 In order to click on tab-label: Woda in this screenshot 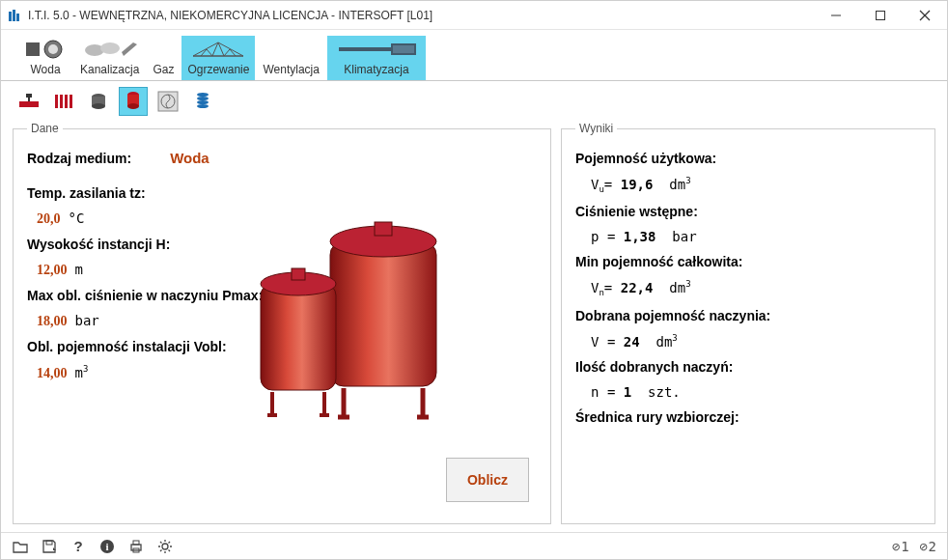, I will do `click(44, 70)`.